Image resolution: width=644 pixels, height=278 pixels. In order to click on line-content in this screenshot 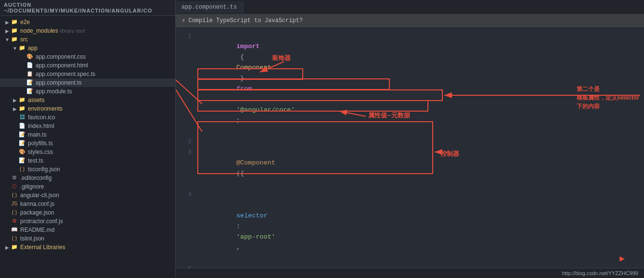, I will do `click(421, 142)`.